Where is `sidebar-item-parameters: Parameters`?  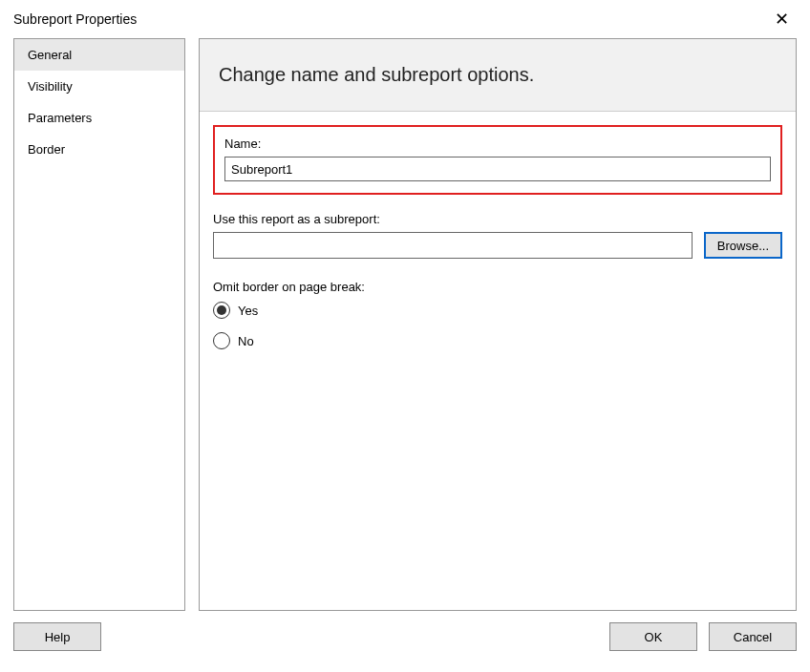 sidebar-item-parameters: Parameters is located at coordinates (99, 118).